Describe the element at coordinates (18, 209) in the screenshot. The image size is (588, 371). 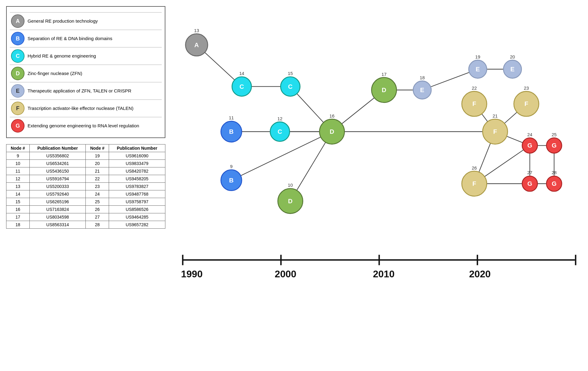
I see `table-cell: 16` at that location.